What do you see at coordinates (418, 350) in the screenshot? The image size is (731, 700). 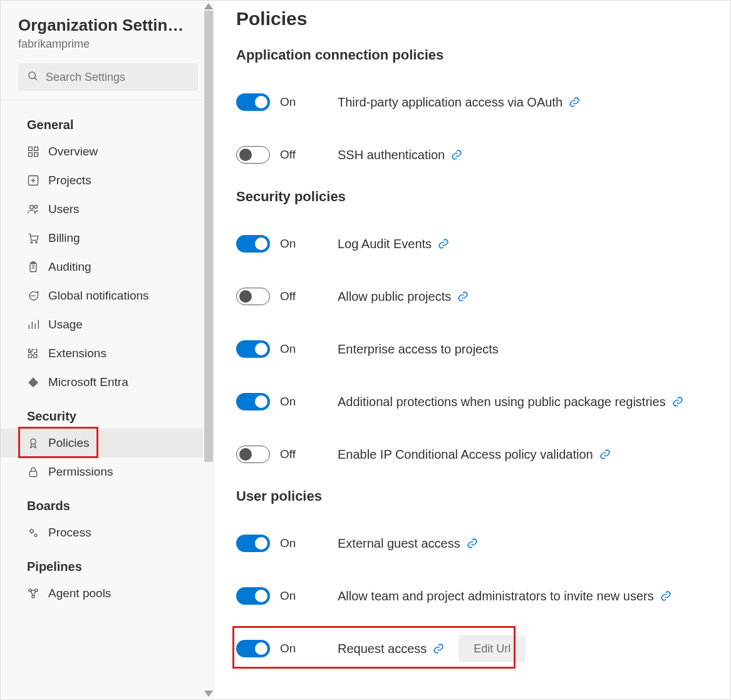 I see `policy-label: Enterprise access to projects` at bounding box center [418, 350].